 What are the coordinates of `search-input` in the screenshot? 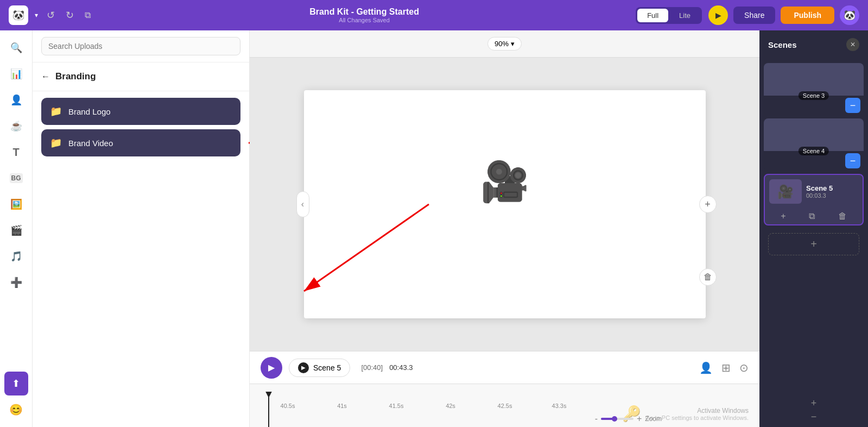 It's located at (141, 46).